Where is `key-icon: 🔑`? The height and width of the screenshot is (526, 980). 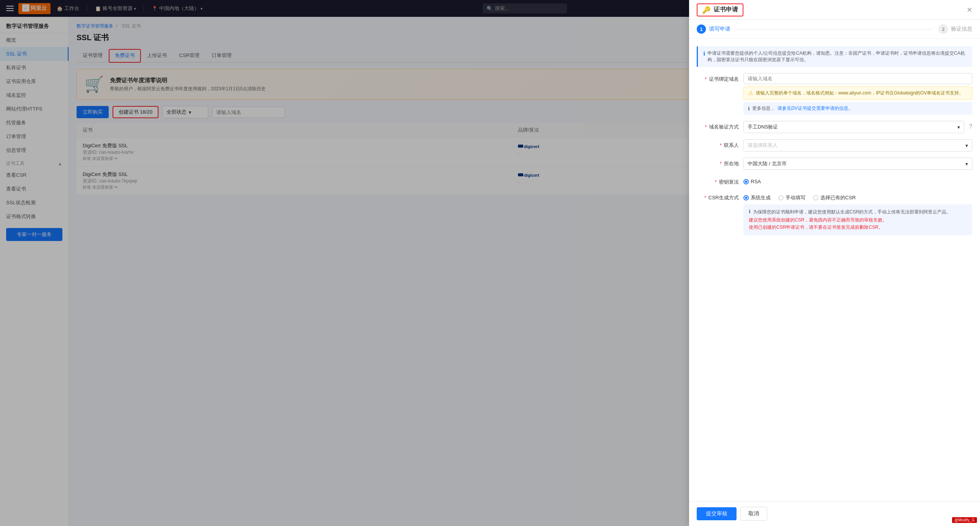
key-icon: 🔑 is located at coordinates (706, 10).